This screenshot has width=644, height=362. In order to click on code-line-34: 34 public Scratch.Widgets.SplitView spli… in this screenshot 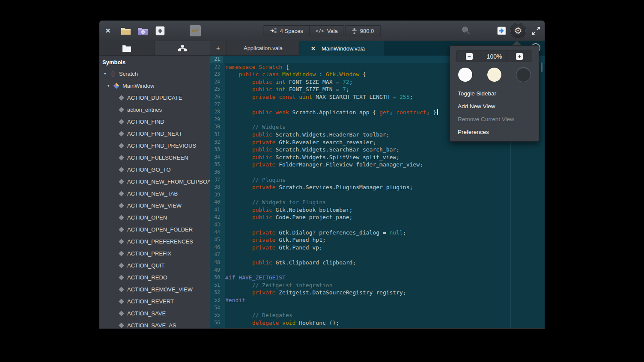, I will do `click(377, 157)`.